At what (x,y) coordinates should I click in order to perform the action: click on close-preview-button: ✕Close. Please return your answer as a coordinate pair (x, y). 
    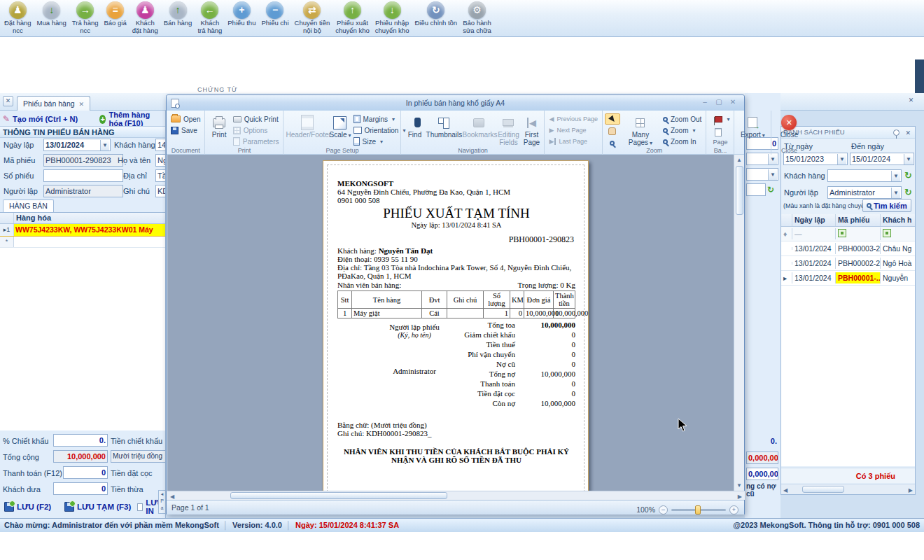
    Looking at the image, I should click on (789, 126).